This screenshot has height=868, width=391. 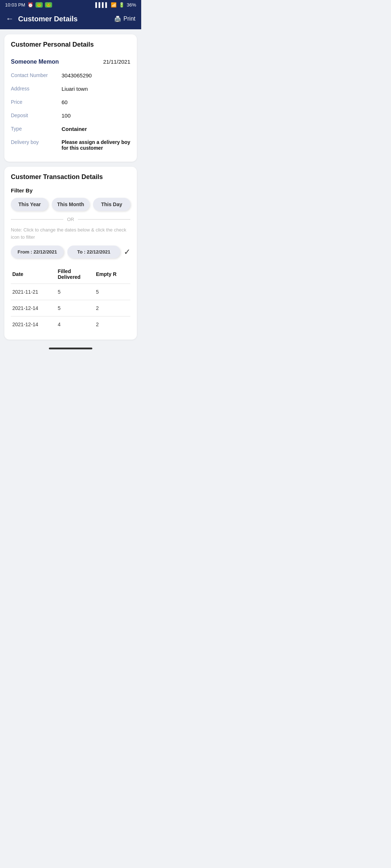 I want to click on print-button: 🖨️ Print, so click(x=125, y=19).